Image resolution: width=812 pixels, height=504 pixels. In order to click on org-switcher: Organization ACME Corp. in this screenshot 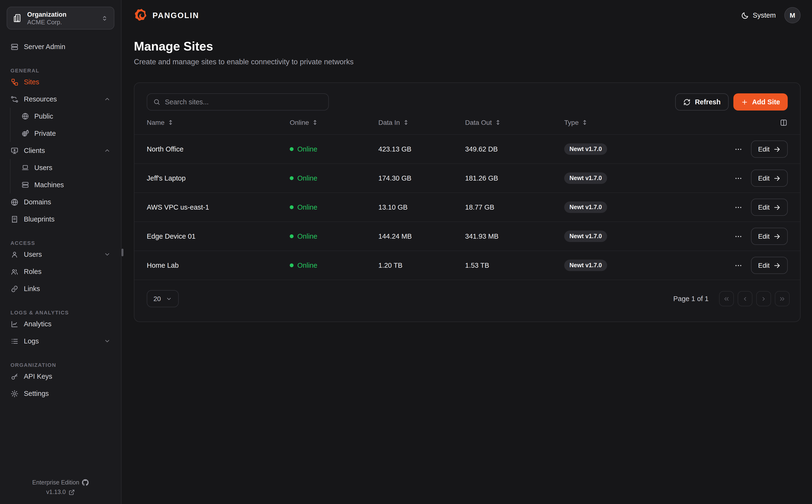, I will do `click(61, 18)`.